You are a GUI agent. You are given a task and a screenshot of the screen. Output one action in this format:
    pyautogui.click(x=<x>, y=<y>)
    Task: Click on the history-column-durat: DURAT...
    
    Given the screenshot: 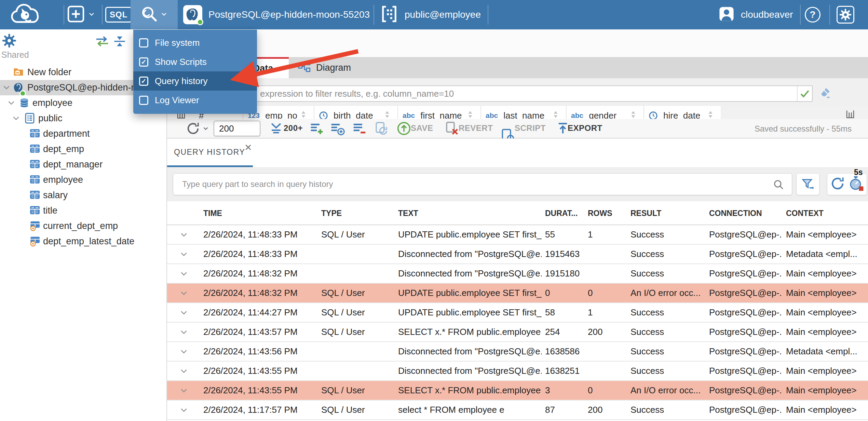 What is the action you would take?
    pyautogui.click(x=561, y=213)
    